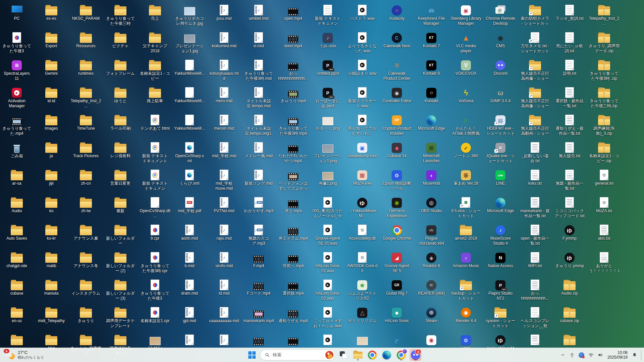  I want to click on desktop-icon: ⚙Epson 接続診断ツール, so click(397, 180).